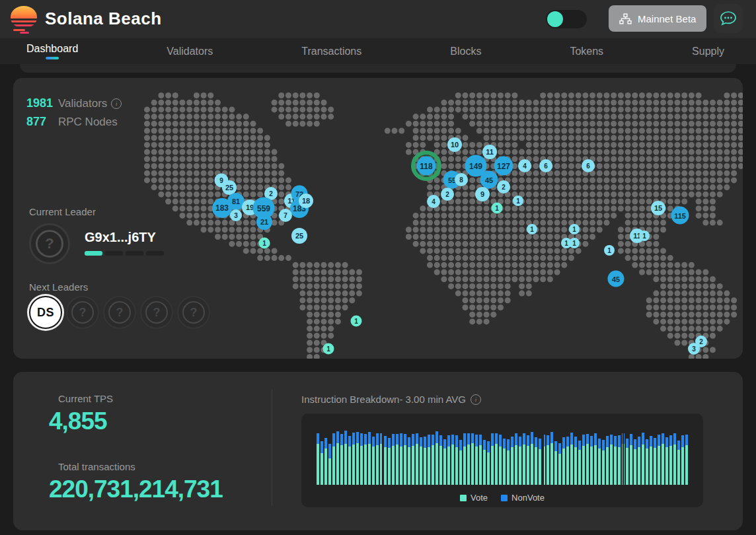 Image resolution: width=756 pixels, height=535 pixels. What do you see at coordinates (566, 19) in the screenshot?
I see `theme-toggle` at bounding box center [566, 19].